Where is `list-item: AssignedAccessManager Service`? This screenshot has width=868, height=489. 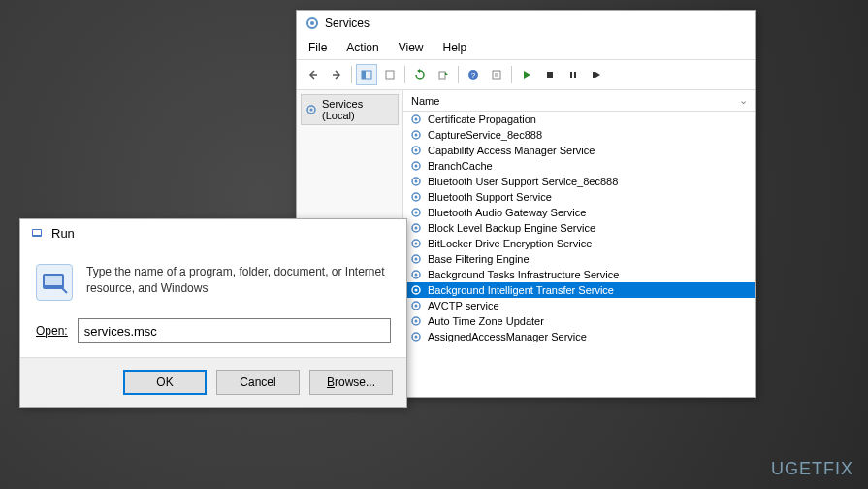 list-item: AssignedAccessManager Service is located at coordinates (580, 337).